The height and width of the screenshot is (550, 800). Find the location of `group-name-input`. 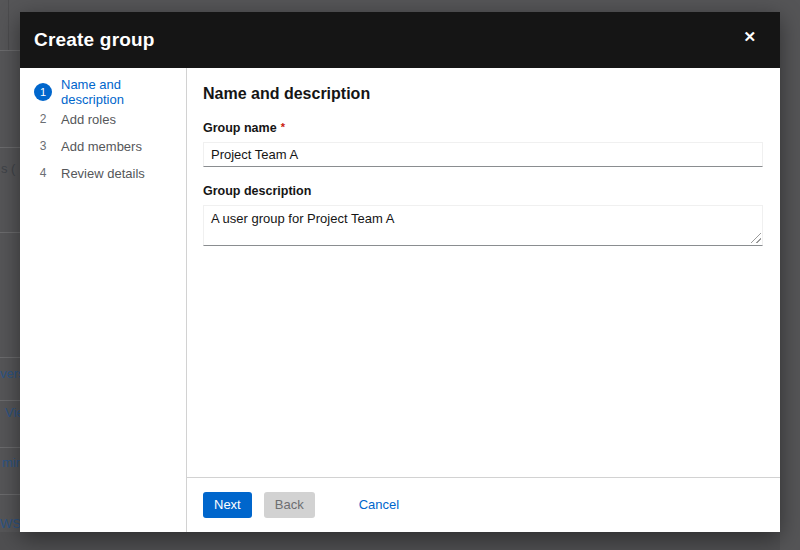

group-name-input is located at coordinates (483, 154).